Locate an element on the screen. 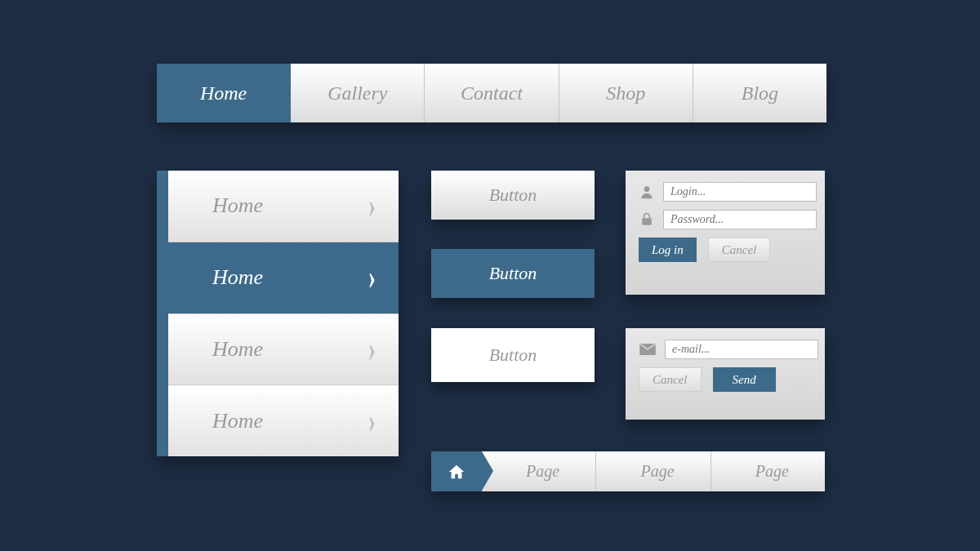 Image resolution: width=980 pixels, height=551 pixels. tab-label: Blog is located at coordinates (760, 93).